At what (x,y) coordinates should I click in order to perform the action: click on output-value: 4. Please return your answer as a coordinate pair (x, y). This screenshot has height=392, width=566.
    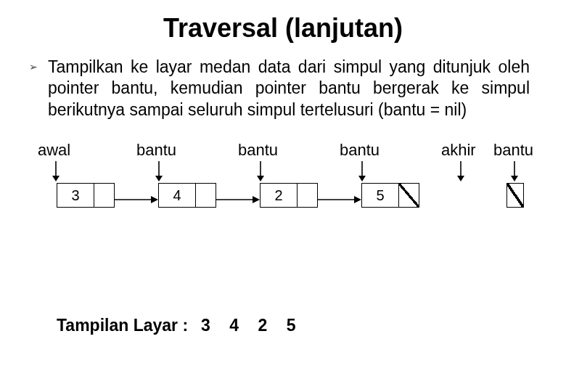
    Looking at the image, I should click on (235, 325).